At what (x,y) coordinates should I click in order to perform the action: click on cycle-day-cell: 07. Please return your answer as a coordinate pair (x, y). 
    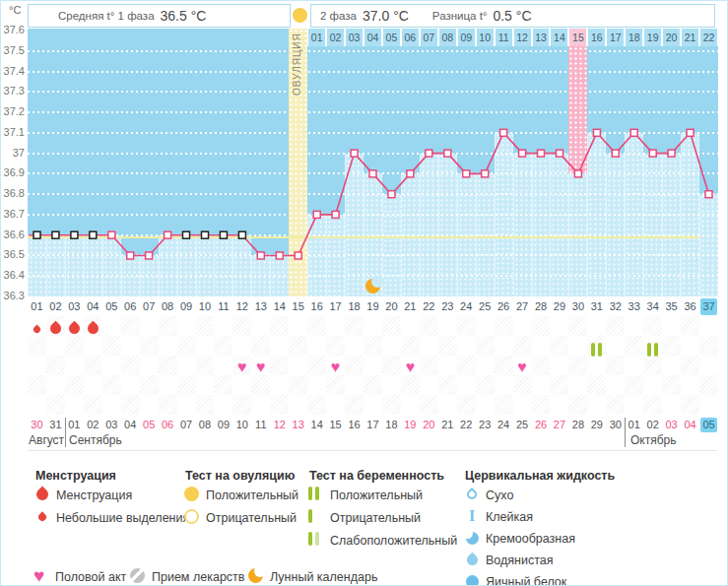
    Looking at the image, I should click on (150, 307).